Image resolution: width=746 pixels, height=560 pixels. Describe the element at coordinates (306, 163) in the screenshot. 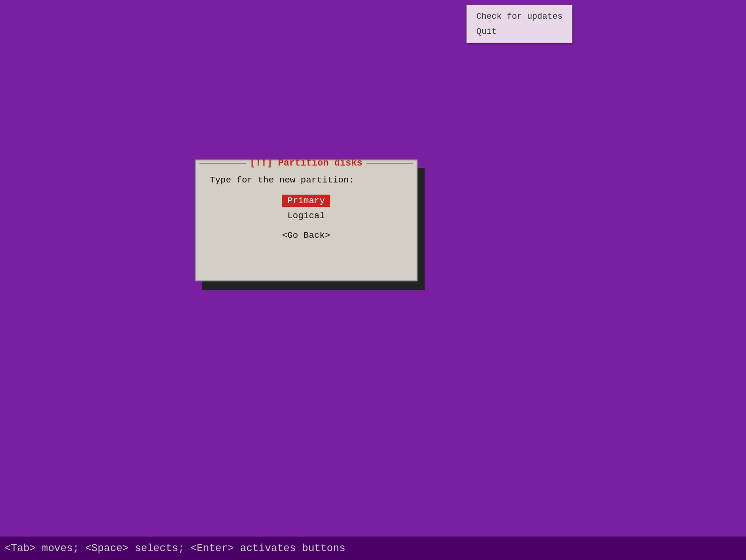

I see `dialog-title-bar: [!!] Partition disks` at that location.